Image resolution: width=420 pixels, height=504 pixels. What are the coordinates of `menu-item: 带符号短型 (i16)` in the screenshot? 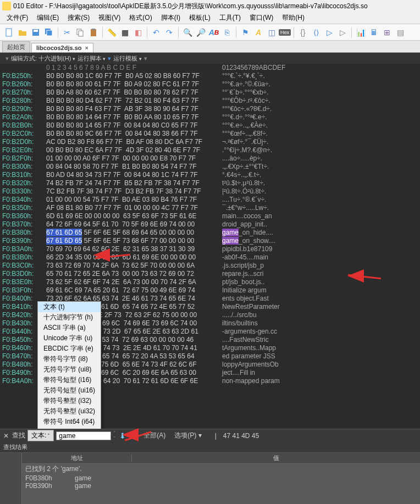 It's located at (69, 380).